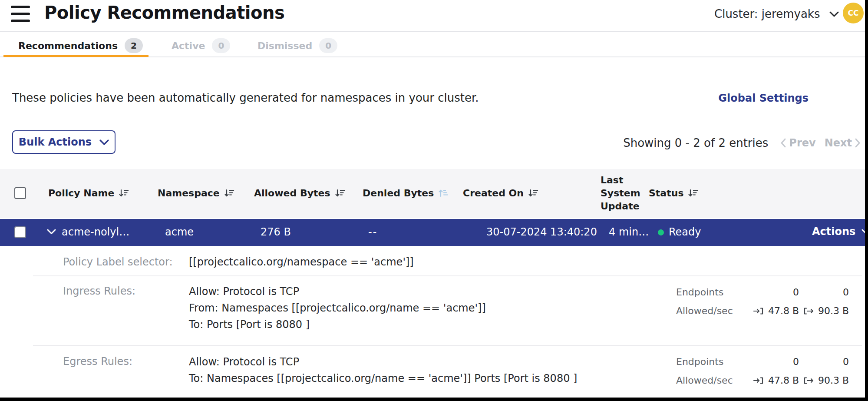 The width and height of the screenshot is (868, 401). Describe the element at coordinates (802, 143) in the screenshot. I see `prev-label: Prev` at that location.